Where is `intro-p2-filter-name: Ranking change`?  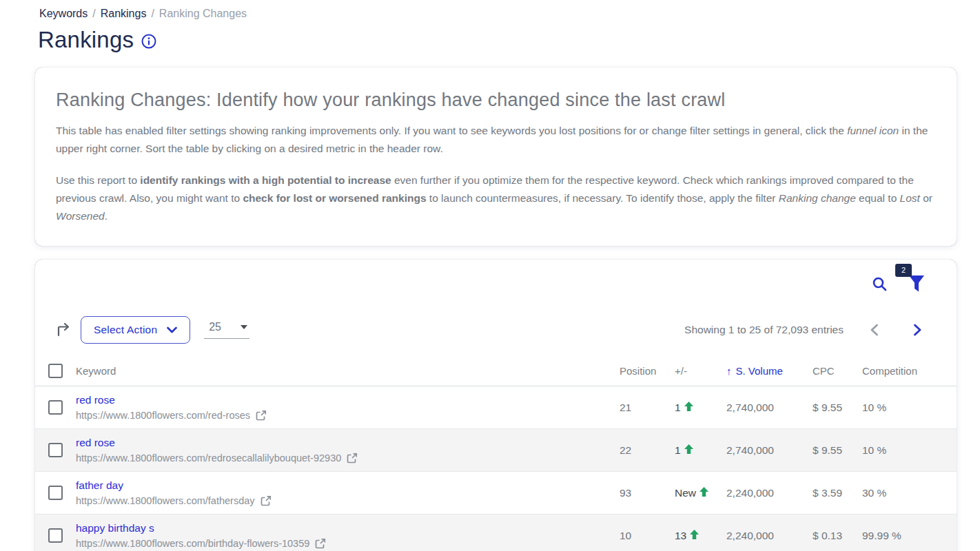 intro-p2-filter-name: Ranking change is located at coordinates (817, 198).